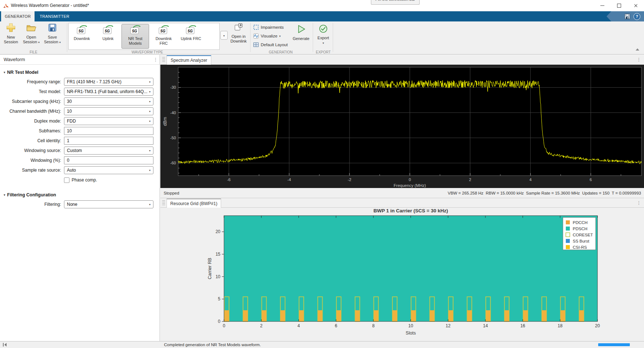 The height and width of the screenshot is (348, 644). I want to click on waveform-type-label: Downlink FRC, so click(164, 41).